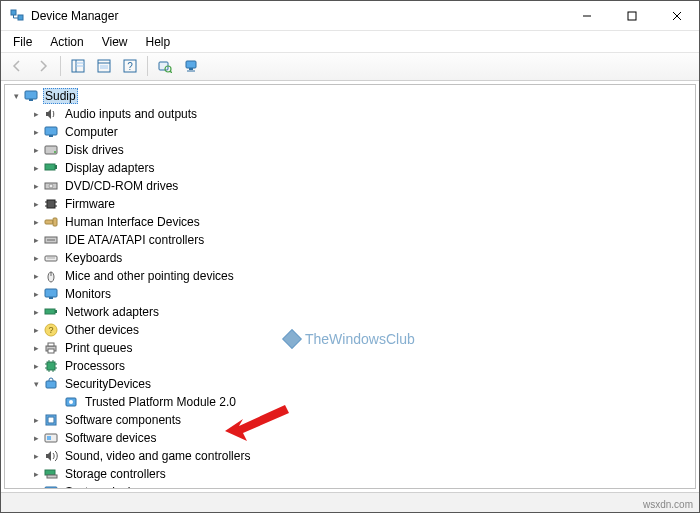 The image size is (700, 513). What do you see at coordinates (150, 276) in the screenshot?
I see `tree-item-label: Mice and other pointing devices` at bounding box center [150, 276].